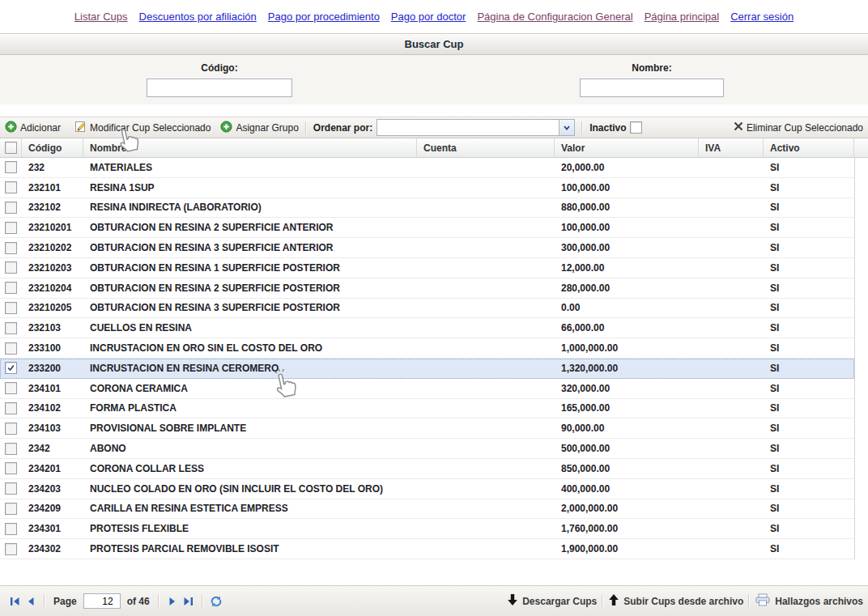 This screenshot has width=868, height=616. I want to click on cell-codigo: 234209, so click(53, 508).